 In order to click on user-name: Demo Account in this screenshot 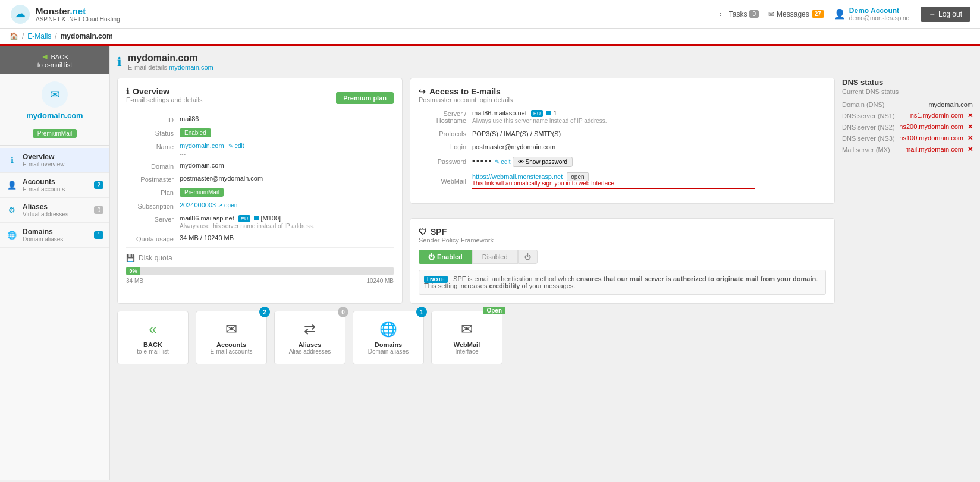, I will do `click(880, 11)`.